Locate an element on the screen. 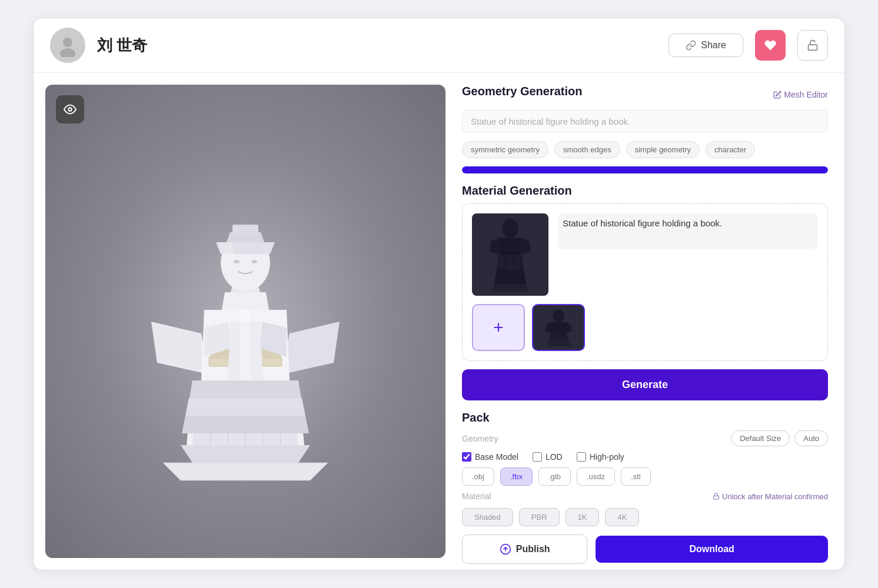  format-obj-label: .obj is located at coordinates (478, 476).